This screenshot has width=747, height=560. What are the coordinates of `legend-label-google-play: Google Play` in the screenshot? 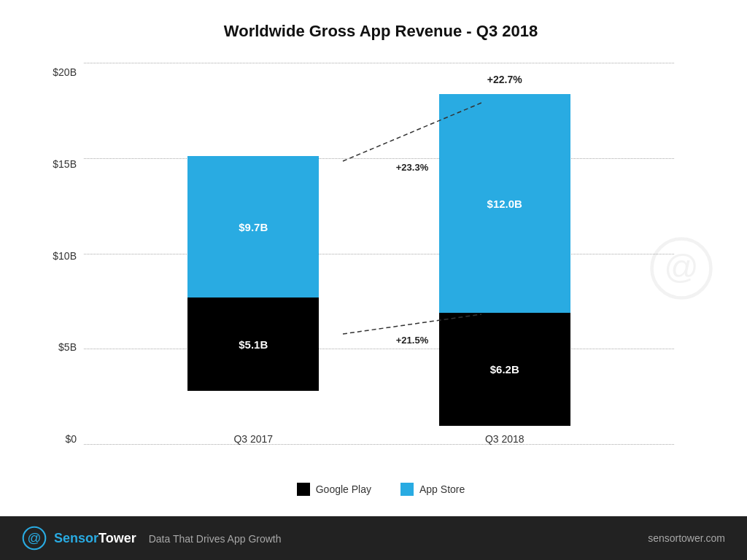 It's located at (344, 489).